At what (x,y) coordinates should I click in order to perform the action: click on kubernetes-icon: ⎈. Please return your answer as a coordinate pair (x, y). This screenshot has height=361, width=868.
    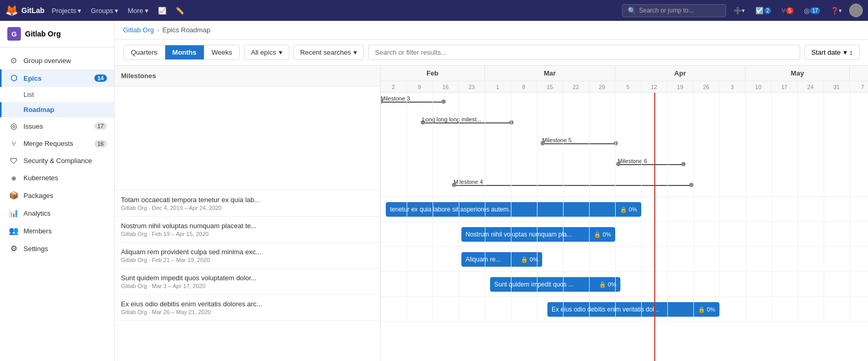
    Looking at the image, I should click on (14, 178).